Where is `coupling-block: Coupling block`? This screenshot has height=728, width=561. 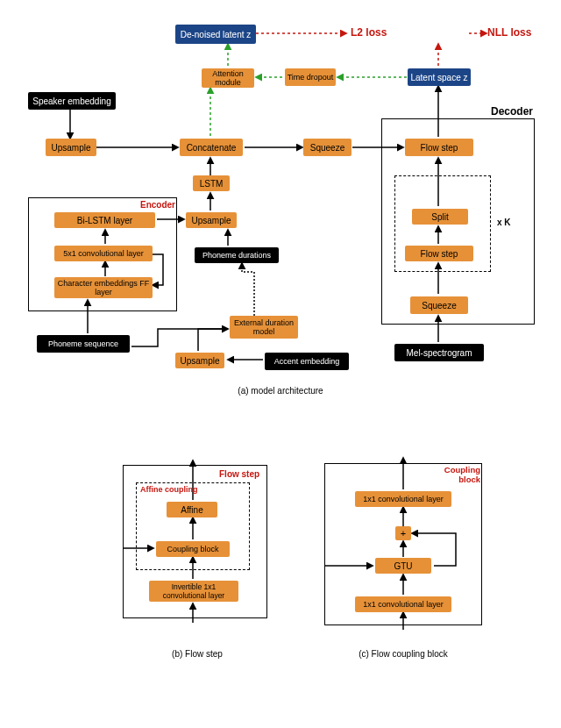
coupling-block: Coupling block is located at coordinates (193, 549).